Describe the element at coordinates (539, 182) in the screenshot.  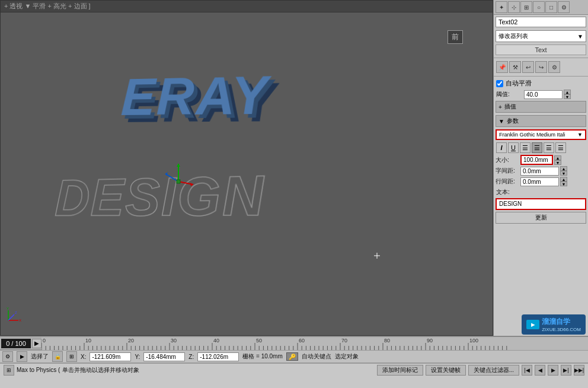
I see `line-spacing-input` at that location.